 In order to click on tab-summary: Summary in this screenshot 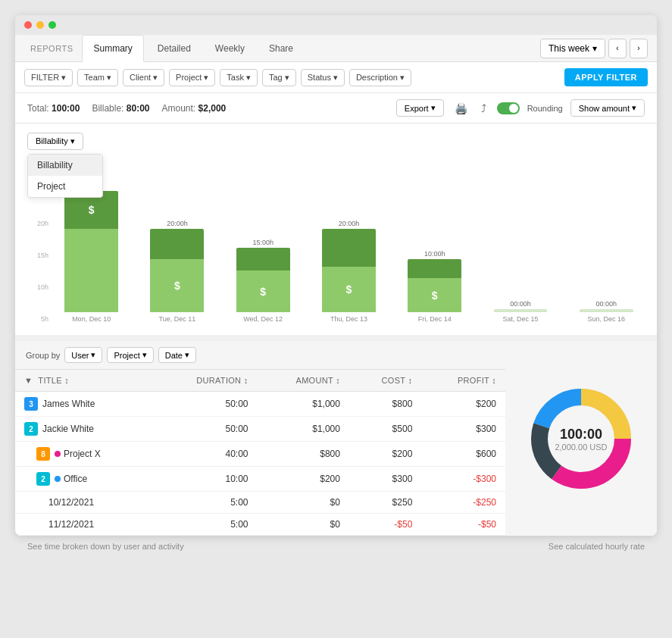, I will do `click(112, 48)`.